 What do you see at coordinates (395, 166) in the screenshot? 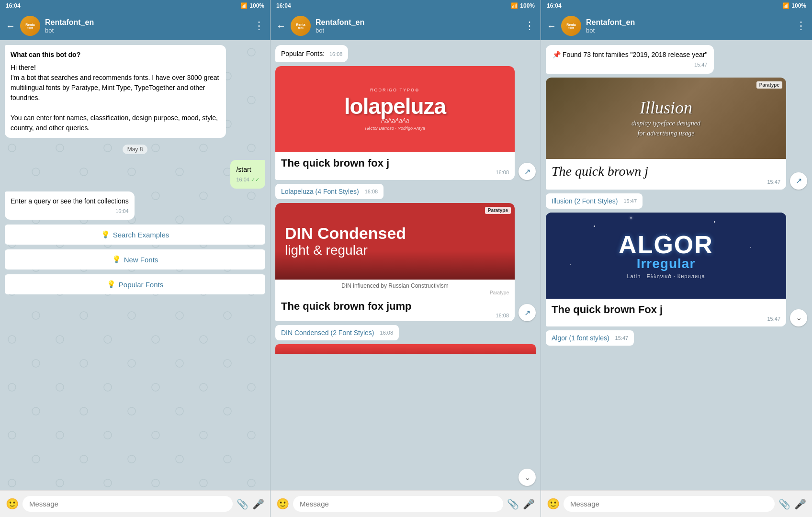
I see `lolapeluza-preview: The quick brown fox j 16:08` at bounding box center [395, 166].